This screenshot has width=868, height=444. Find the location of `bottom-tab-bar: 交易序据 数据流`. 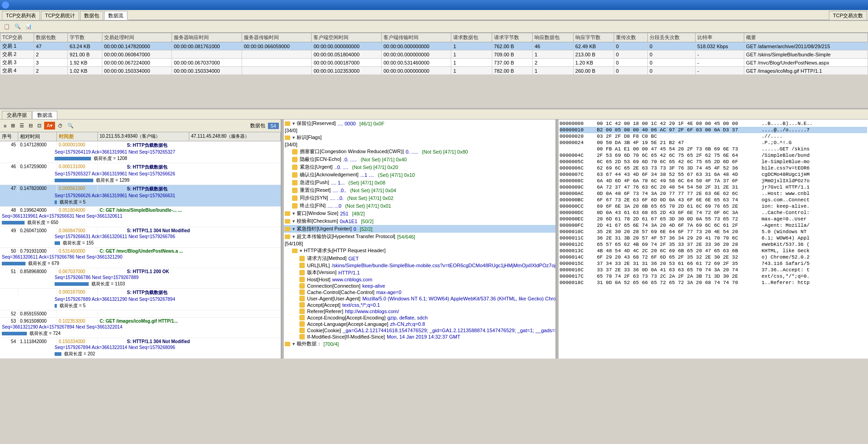

bottom-tab-bar: 交易序据 数据流 is located at coordinates (434, 115).